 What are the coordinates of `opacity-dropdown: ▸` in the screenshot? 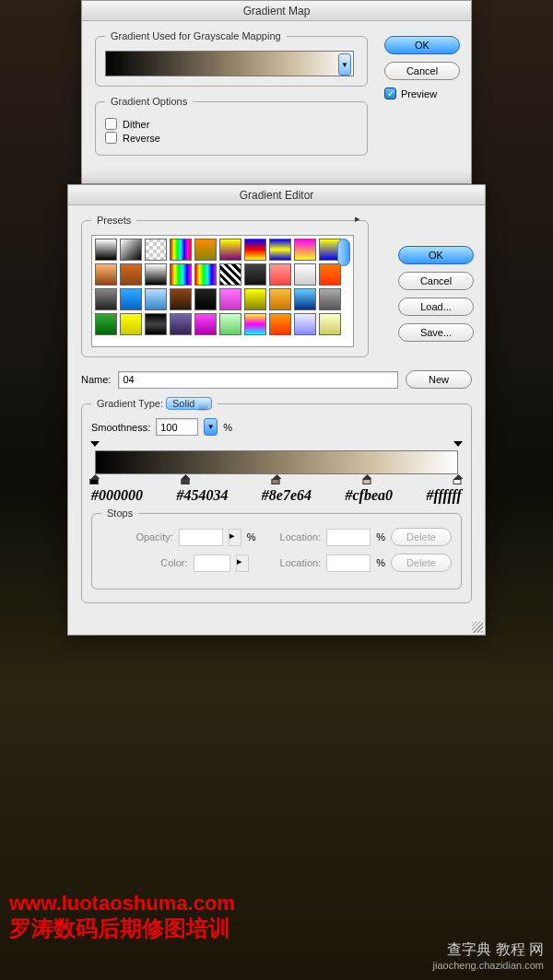 It's located at (235, 538).